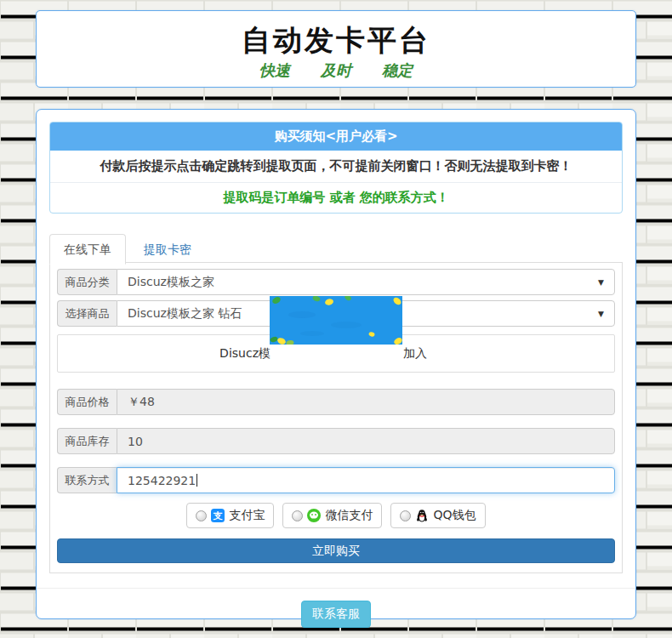 The width and height of the screenshot is (672, 638). I want to click on tab-extract-card: 提取卡密, so click(168, 249).